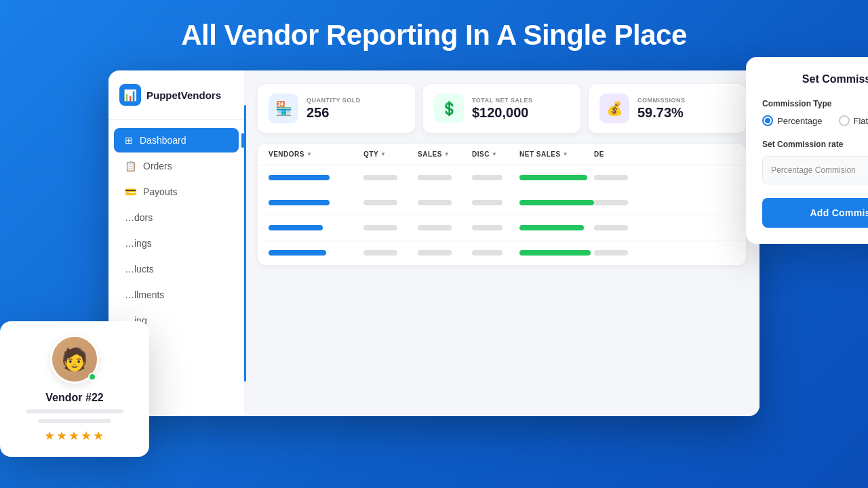  Describe the element at coordinates (447, 155) in the screenshot. I see `sales-sort-icon: ▼` at that location.